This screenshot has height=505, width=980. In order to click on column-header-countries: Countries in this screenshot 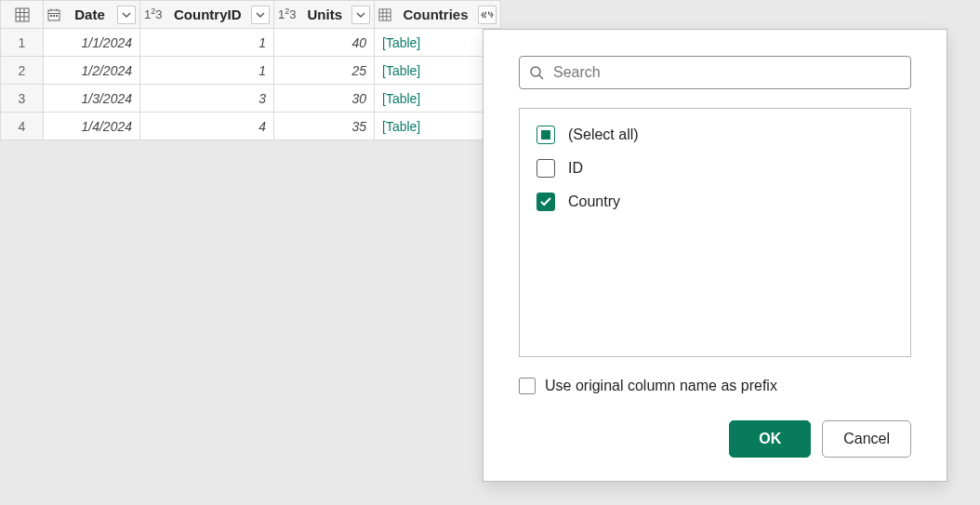, I will do `click(438, 15)`.